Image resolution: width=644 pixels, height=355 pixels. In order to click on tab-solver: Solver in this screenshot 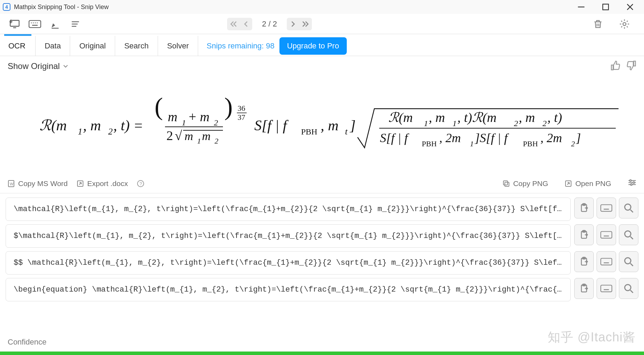, I will do `click(178, 46)`.